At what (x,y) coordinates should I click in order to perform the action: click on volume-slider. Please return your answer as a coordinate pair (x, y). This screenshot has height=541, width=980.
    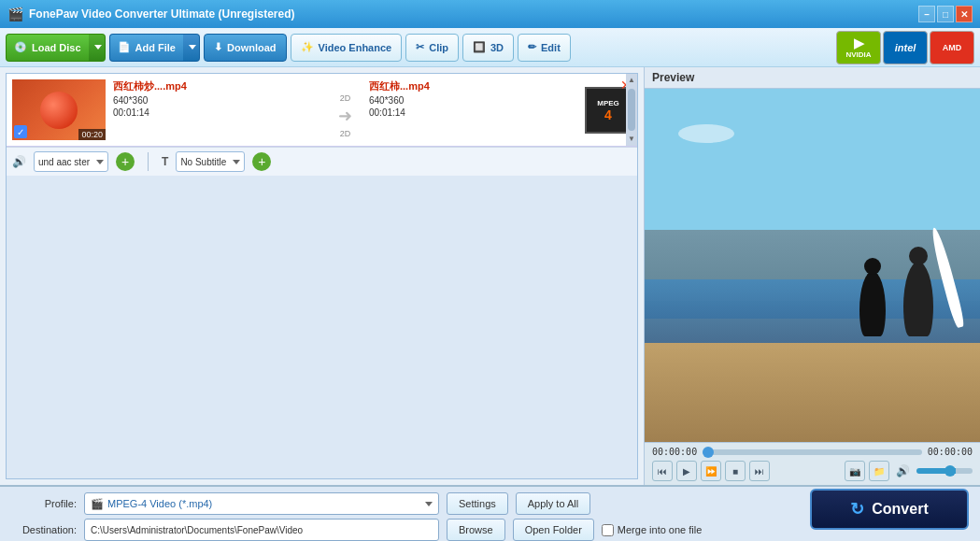
    Looking at the image, I should click on (944, 471).